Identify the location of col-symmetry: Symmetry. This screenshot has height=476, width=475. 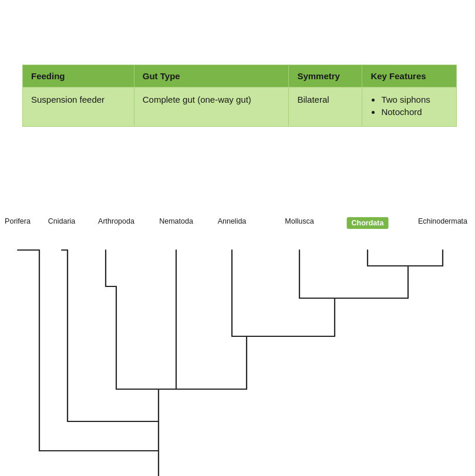
(325, 76).